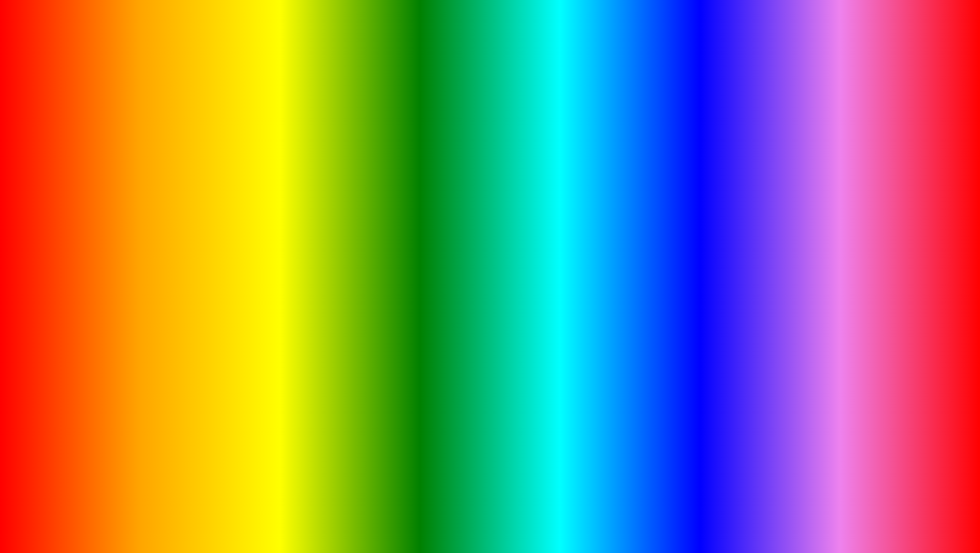  What do you see at coordinates (180, 220) in the screenshot?
I see `main-divider: Main` at bounding box center [180, 220].